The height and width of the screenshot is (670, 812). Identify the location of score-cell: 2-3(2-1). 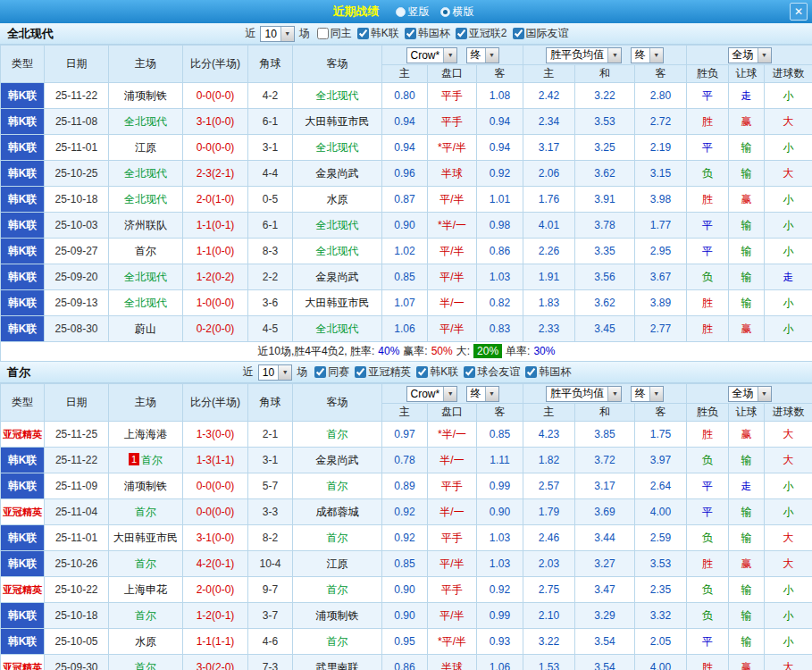
(216, 173).